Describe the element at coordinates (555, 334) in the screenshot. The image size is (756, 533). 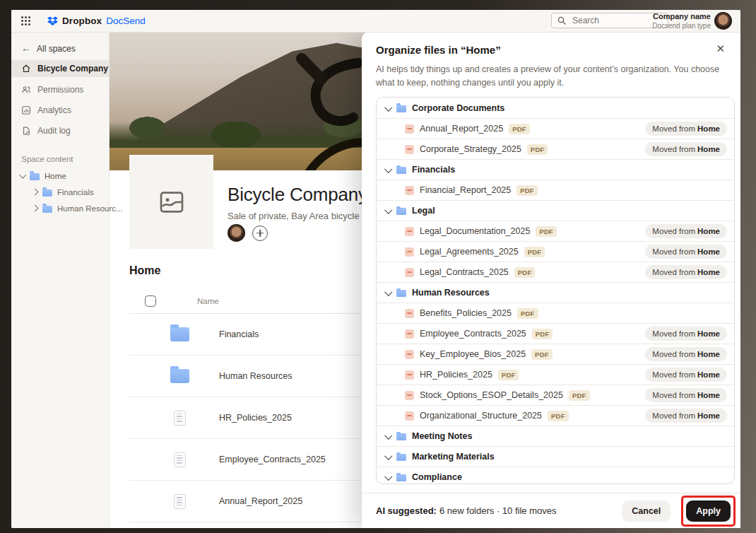
I see `modal-file-row: Employee_Contracts_2025PDFMoved fromHome` at that location.